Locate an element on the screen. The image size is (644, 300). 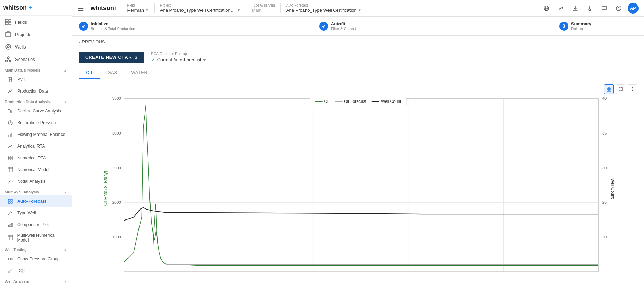
legend-oil-line is located at coordinates (319, 102).